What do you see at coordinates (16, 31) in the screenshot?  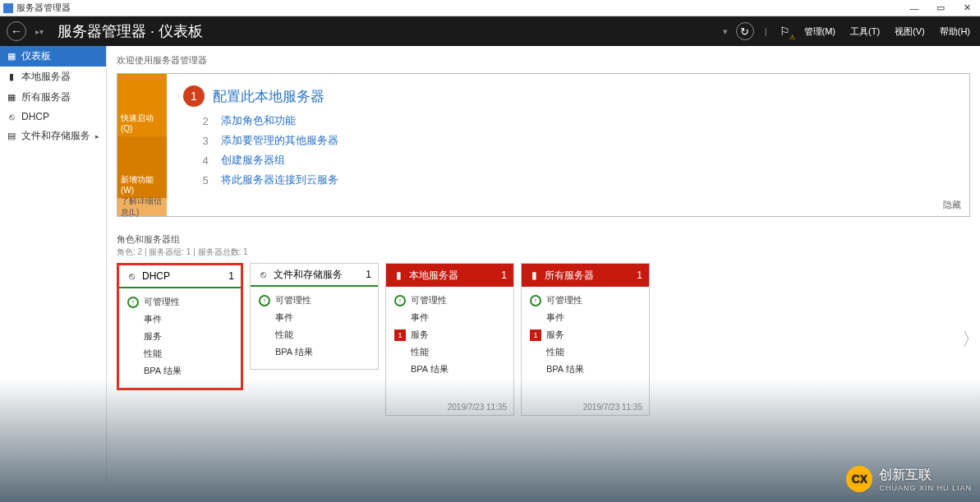 I see `nav-back-button: ←` at bounding box center [16, 31].